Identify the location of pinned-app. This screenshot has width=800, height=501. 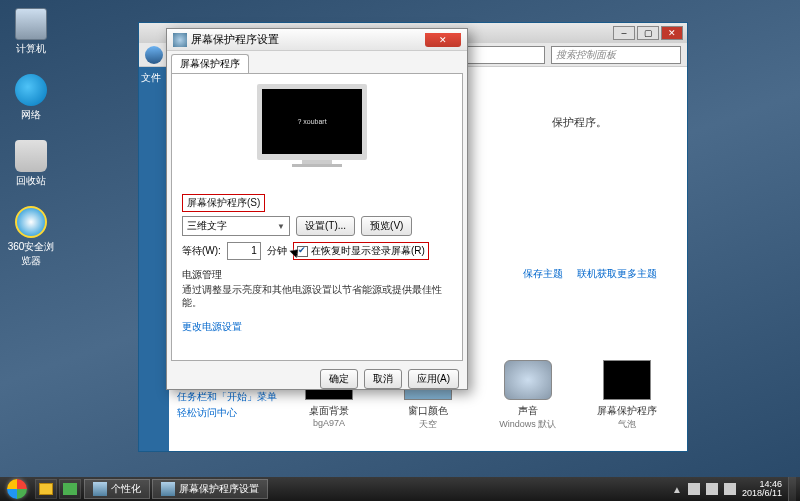
(70, 489).